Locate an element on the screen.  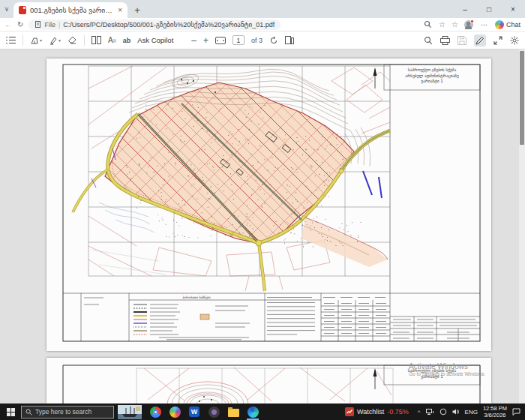
windows-taskbar: Type here to search W Watchlist -0.75% ^… is located at coordinates (262, 412).